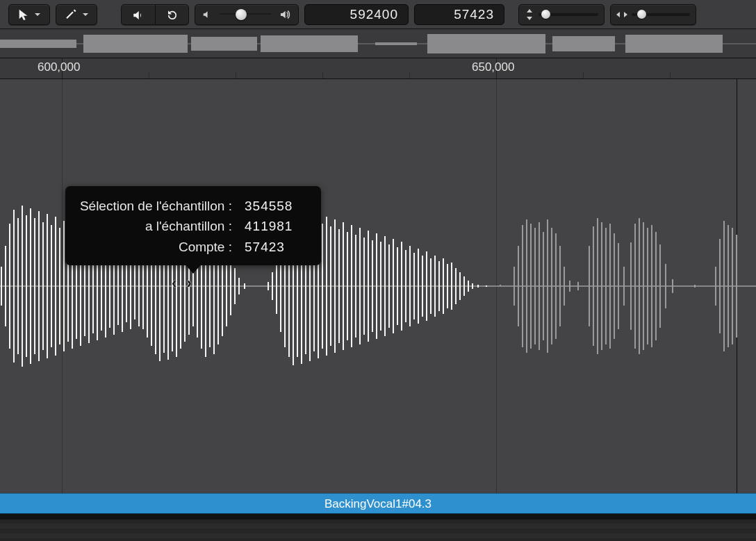 This screenshot has width=756, height=541. What do you see at coordinates (155, 15) in the screenshot?
I see `playback-segment` at bounding box center [155, 15].